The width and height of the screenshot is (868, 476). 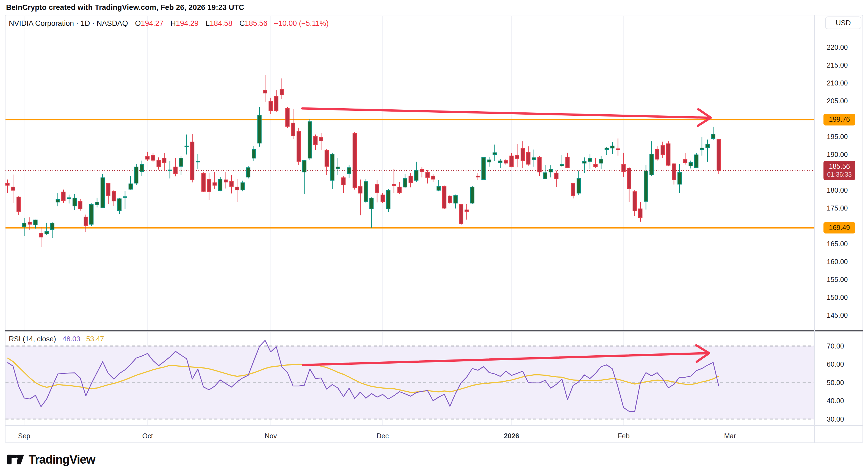 I want to click on time-tick-label-2026: 2026, so click(x=512, y=436).